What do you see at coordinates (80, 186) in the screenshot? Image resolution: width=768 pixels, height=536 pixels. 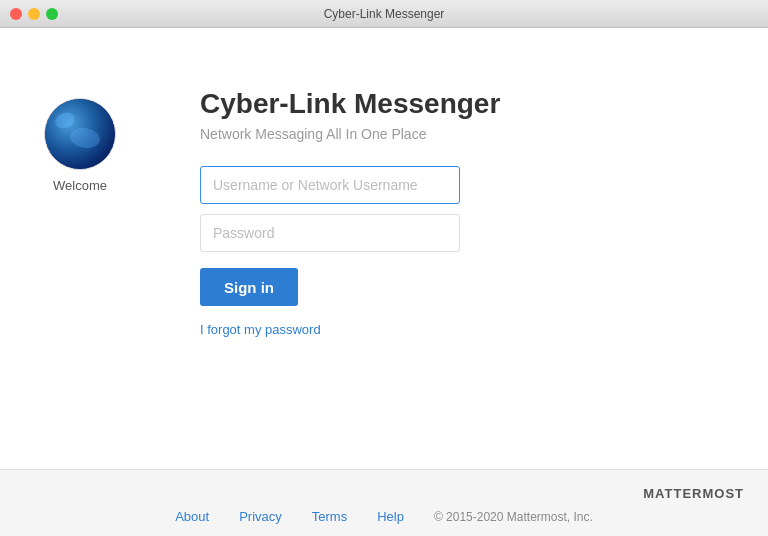 I see `welcome-label: Welcome` at bounding box center [80, 186].